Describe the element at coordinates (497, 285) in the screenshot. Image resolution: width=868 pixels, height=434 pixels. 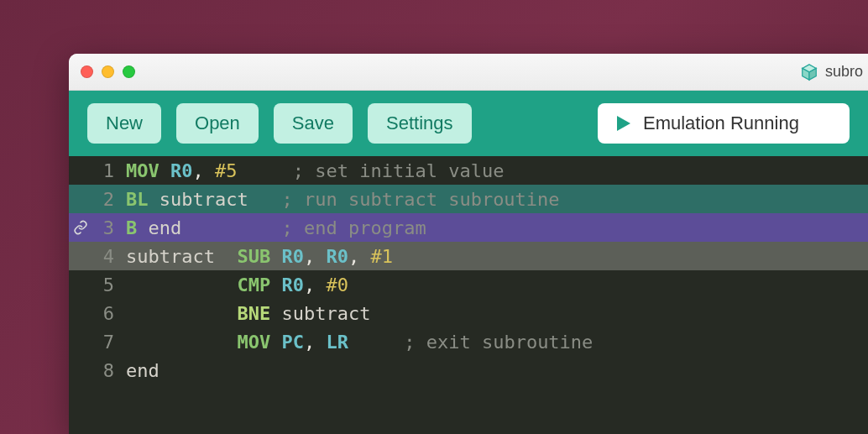
I see `code-content: CMP R0, #0` at that location.